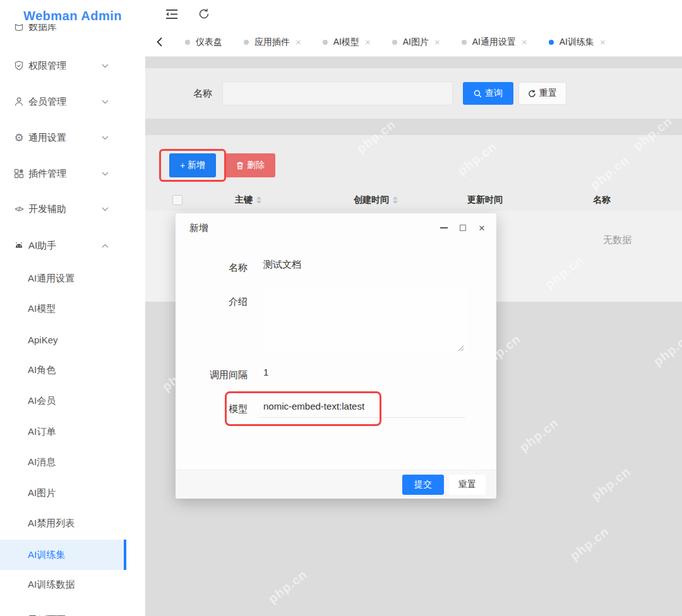 Image resolution: width=682 pixels, height=616 pixels. What do you see at coordinates (494, 42) in the screenshot?
I see `tab-label: AI通用设置` at bounding box center [494, 42].